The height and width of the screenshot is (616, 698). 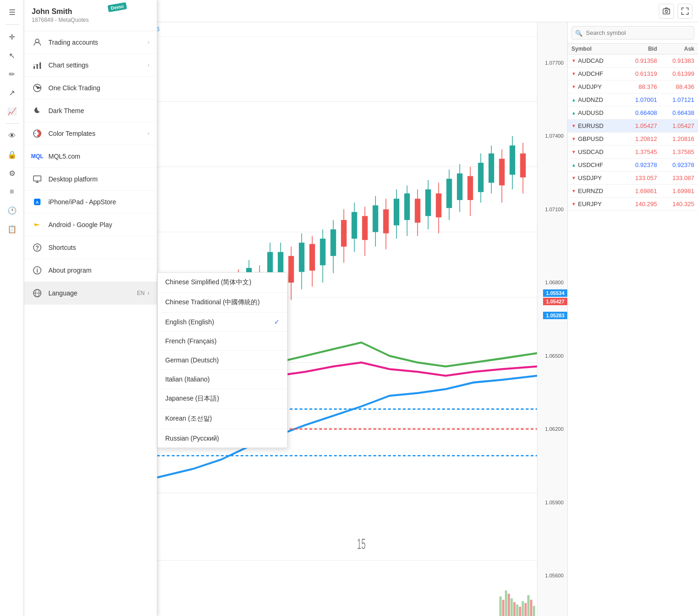 I want to click on bid-value: 0.61319, so click(x=638, y=74).